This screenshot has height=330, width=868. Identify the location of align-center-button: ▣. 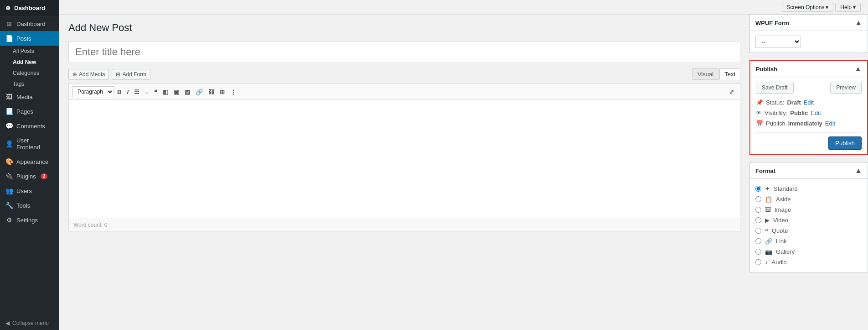
(176, 92).